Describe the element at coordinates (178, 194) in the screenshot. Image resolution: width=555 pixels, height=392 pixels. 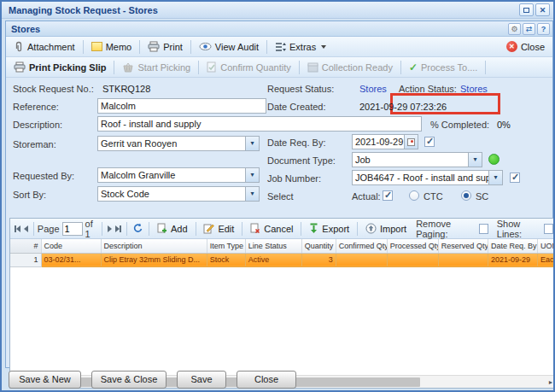
I see `sort-by-select: Stock Code ▾` at that location.